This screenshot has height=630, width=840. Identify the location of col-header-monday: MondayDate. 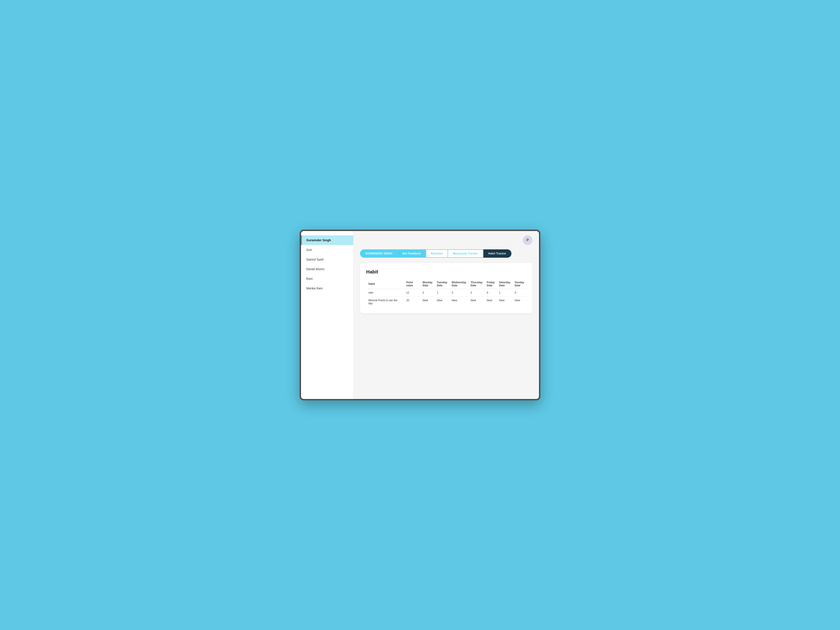
(428, 284).